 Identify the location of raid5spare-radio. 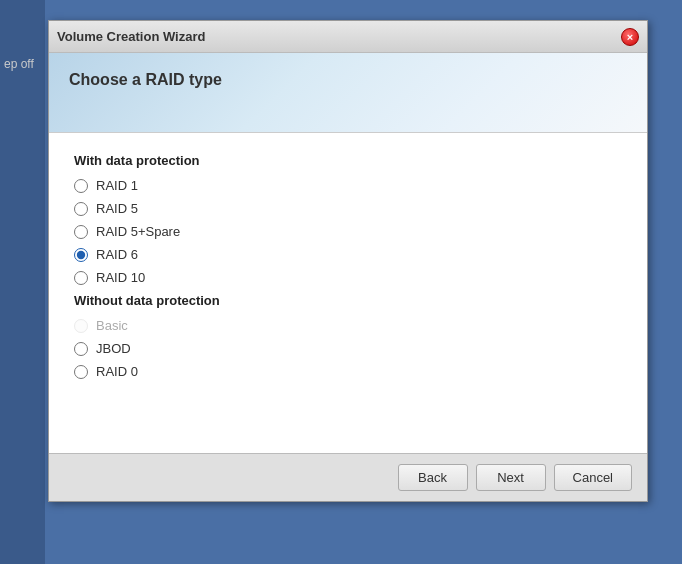
(81, 232).